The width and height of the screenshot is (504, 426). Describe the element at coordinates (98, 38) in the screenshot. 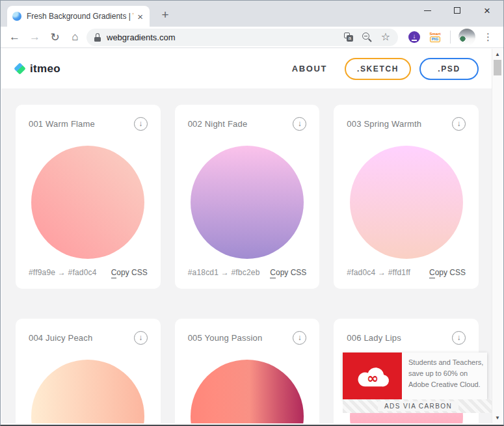

I see `lock-icon` at that location.